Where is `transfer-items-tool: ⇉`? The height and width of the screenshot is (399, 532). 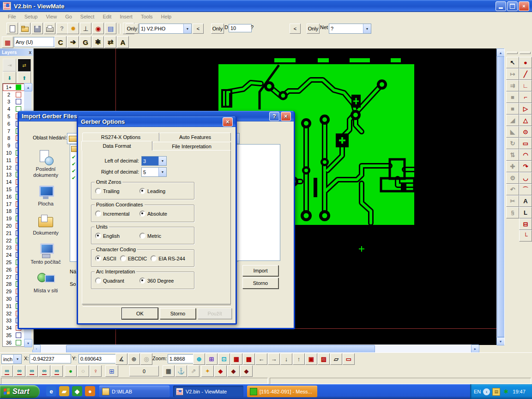
transfer-items-tool: ⇉ is located at coordinates (513, 86).